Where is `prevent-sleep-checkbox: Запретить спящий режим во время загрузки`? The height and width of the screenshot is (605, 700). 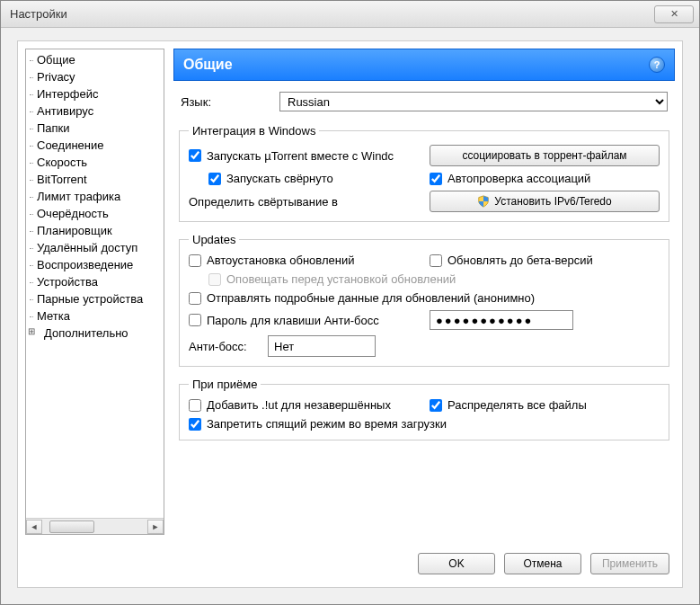 prevent-sleep-checkbox: Запретить спящий режим во время загрузки is located at coordinates (424, 424).